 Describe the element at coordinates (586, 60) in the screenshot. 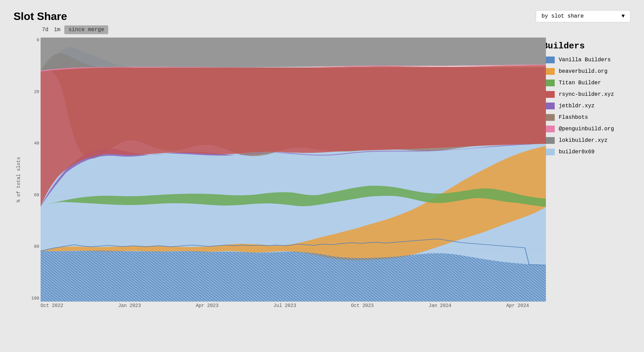

I see `legend-item-vanilla: Vanilla Builders` at that location.